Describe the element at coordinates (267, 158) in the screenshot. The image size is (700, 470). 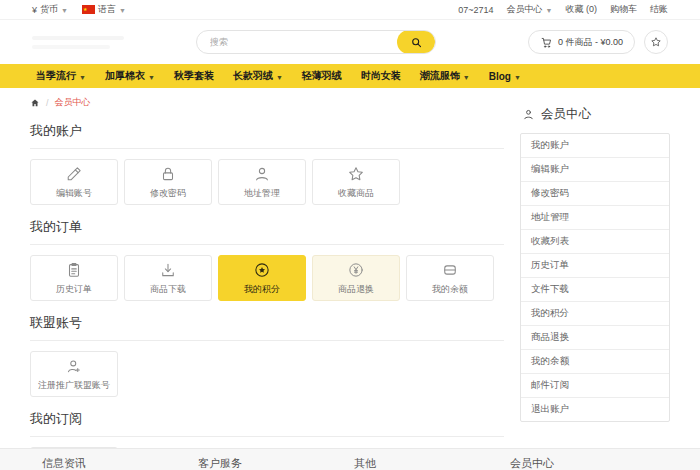
I see `section-my-account: 我的账户 编辑账号 修改密码` at that location.